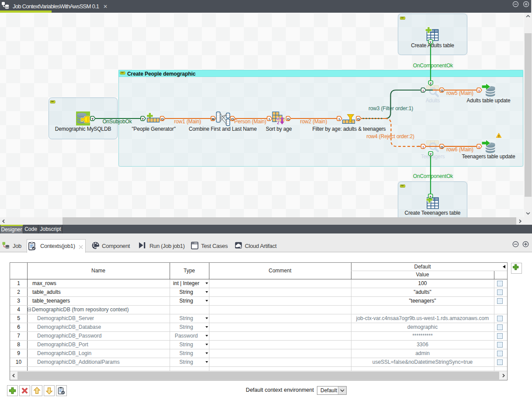 The image size is (532, 404). Describe the element at coordinates (278, 123) in the screenshot. I see `svg-text: Z` at that location.